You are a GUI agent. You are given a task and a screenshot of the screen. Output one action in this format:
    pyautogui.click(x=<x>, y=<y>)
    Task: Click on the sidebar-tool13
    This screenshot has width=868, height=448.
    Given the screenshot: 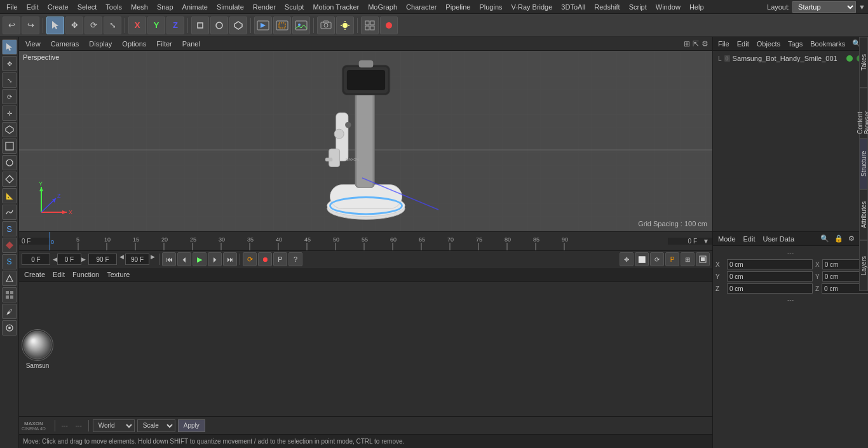 What is the action you would take?
    pyautogui.click(x=10, y=245)
    